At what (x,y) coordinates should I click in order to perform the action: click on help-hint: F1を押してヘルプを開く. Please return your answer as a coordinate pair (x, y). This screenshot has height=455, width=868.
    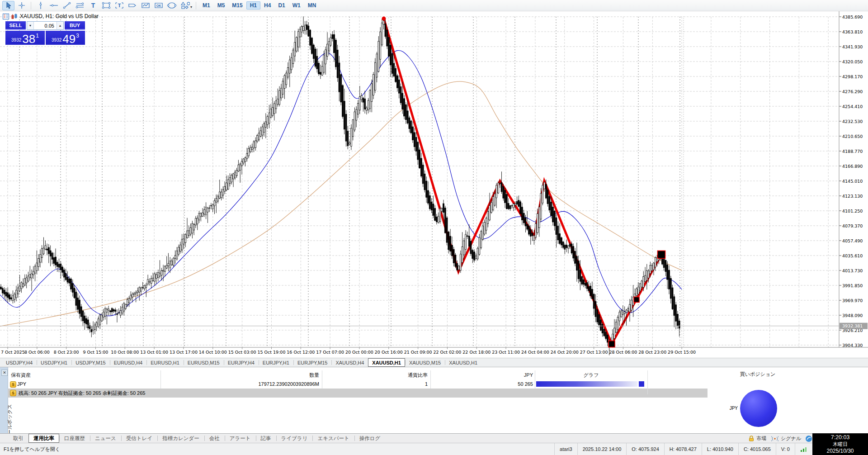
    Looking at the image, I should click on (30, 450).